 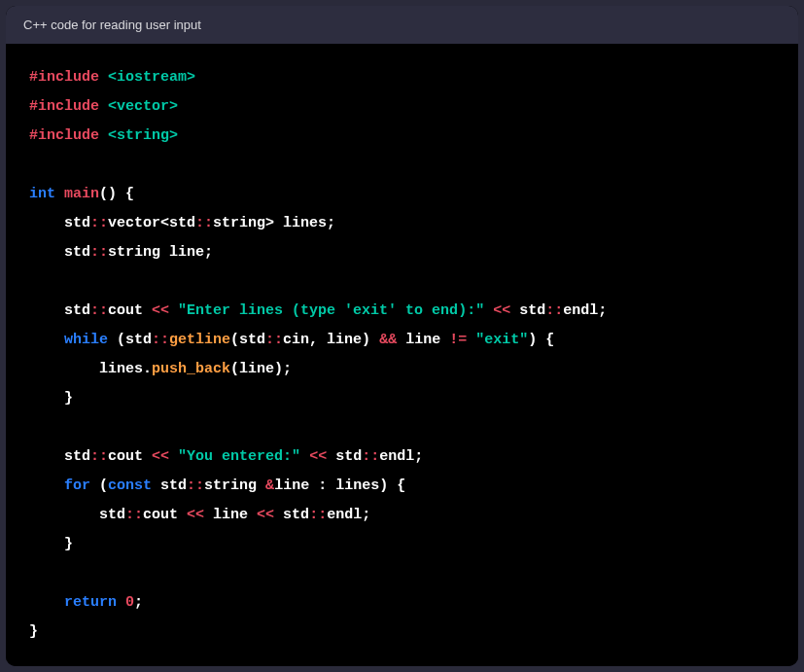 I want to click on code-token: "You entered:", so click(x=239, y=457).